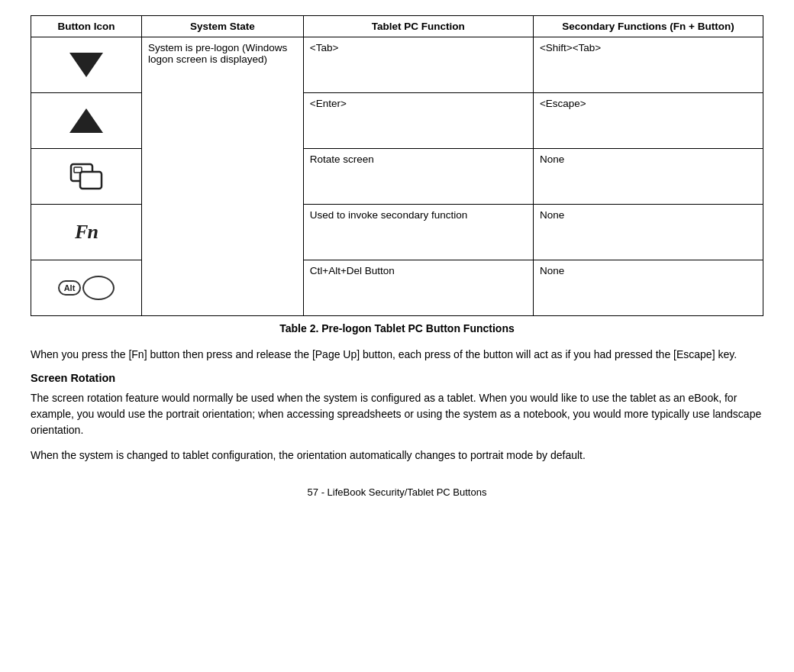 The height and width of the screenshot is (672, 794). I want to click on function-ctrl-alt-del: Ctl+Alt+Del Button, so click(418, 289).